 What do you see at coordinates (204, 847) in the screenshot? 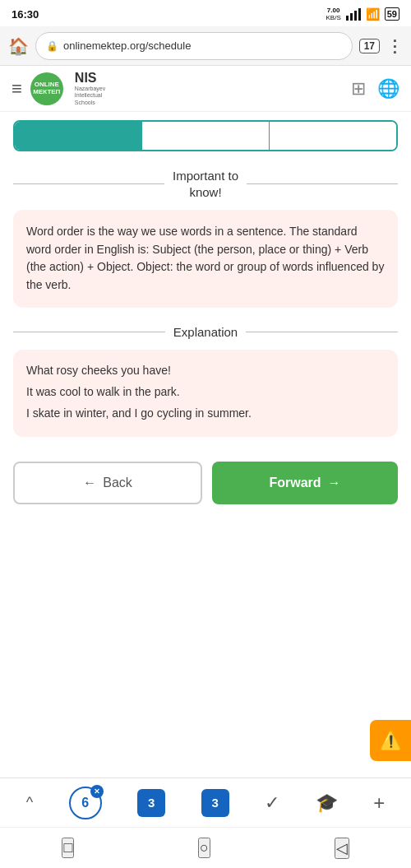
I see `home-sys-button: ○` at bounding box center [204, 847].